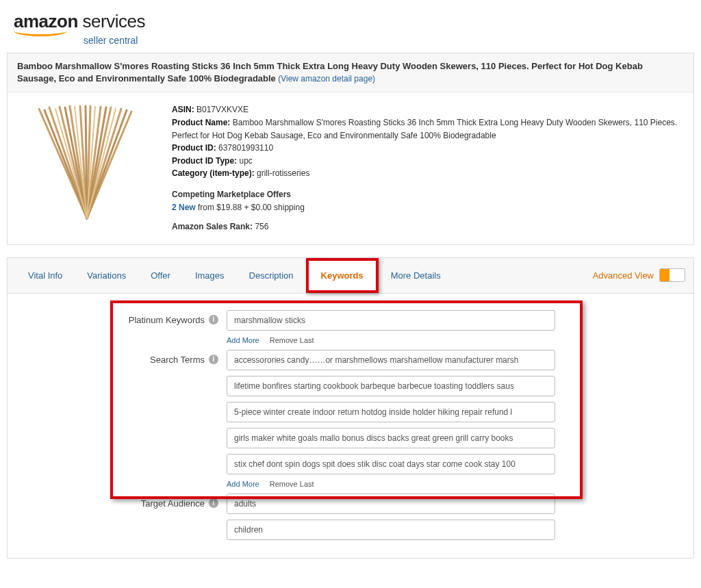  Describe the element at coordinates (246, 148) in the screenshot. I see `product-id-value: 637801993110` at that location.